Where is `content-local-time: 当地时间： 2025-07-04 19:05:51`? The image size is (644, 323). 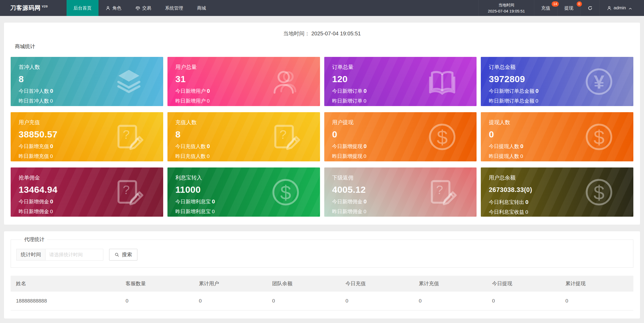
content-local-time: 当地时间： 2025-07-04 19:05:51 is located at coordinates (322, 35).